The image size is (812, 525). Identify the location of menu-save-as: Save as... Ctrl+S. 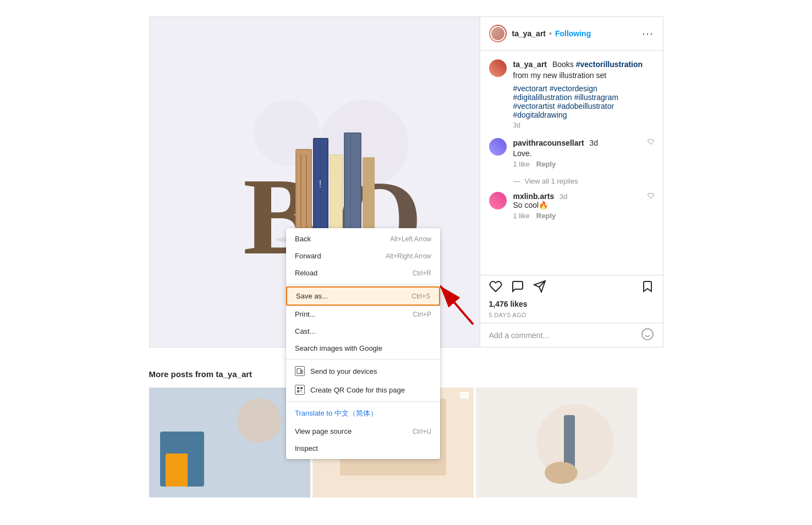
(363, 296).